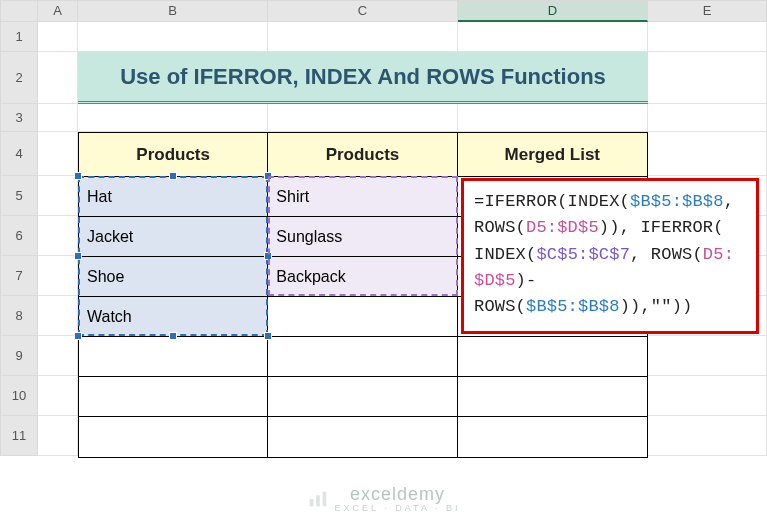 This screenshot has height=527, width=767. What do you see at coordinates (19, 154) in the screenshot?
I see `row-header-4: 4` at bounding box center [19, 154].